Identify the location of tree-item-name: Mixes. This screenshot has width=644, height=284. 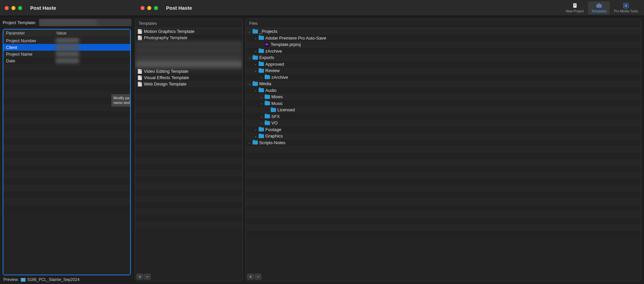
(277, 97).